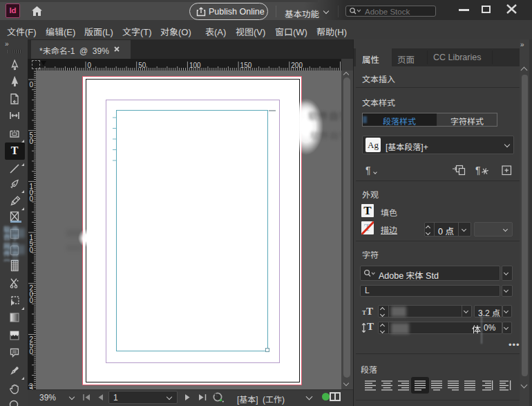 The width and height of the screenshot is (532, 406). Describe the element at coordinates (297, 65) in the screenshot. I see `svg-text: 200` at that location.